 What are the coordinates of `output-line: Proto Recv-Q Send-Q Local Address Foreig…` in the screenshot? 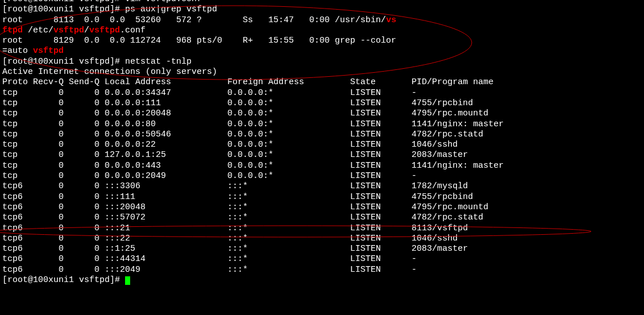 It's located at (322, 82).